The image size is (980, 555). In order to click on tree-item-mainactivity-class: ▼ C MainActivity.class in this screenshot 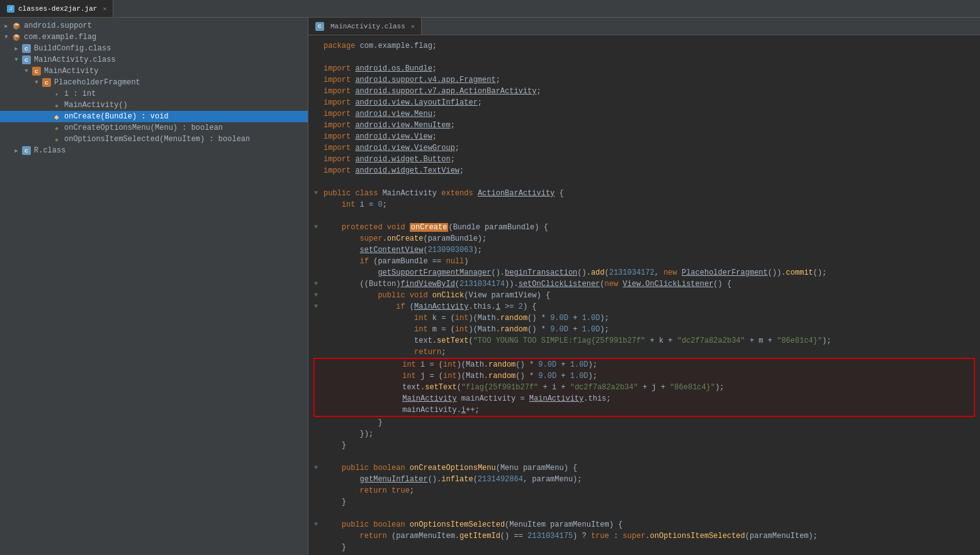, I will do `click(154, 60)`.